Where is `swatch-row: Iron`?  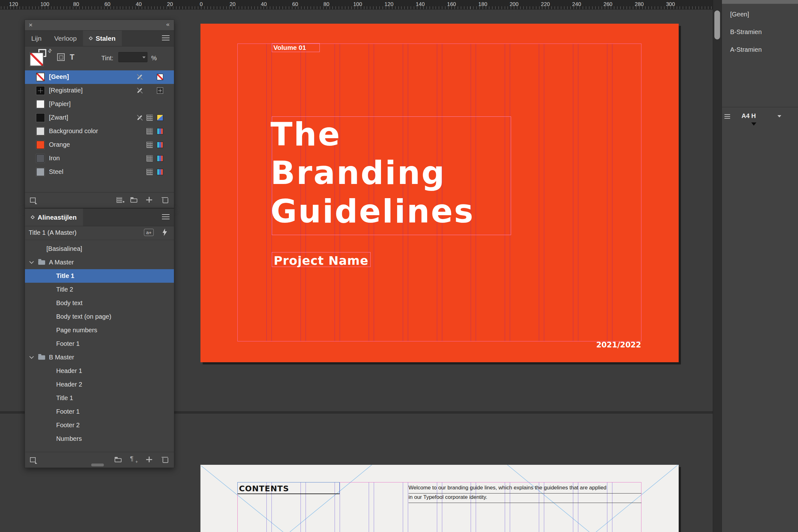 swatch-row: Iron is located at coordinates (99, 158).